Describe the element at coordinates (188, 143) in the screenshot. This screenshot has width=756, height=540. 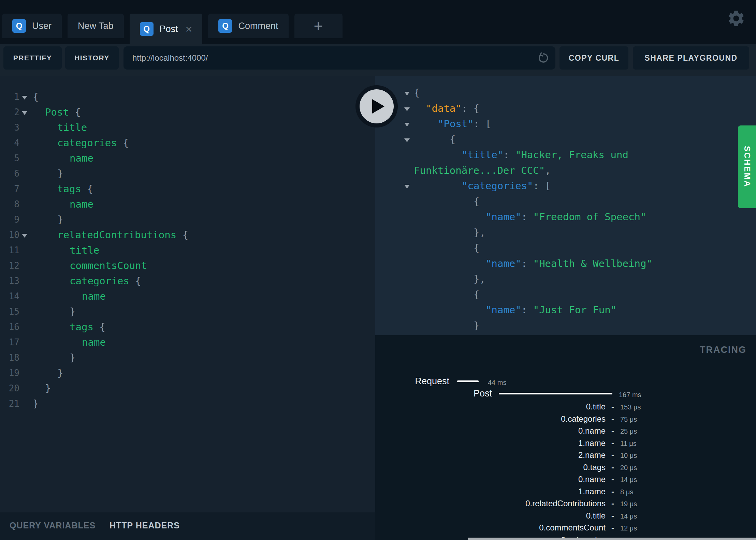
I see `code-line: 4categories {` at that location.